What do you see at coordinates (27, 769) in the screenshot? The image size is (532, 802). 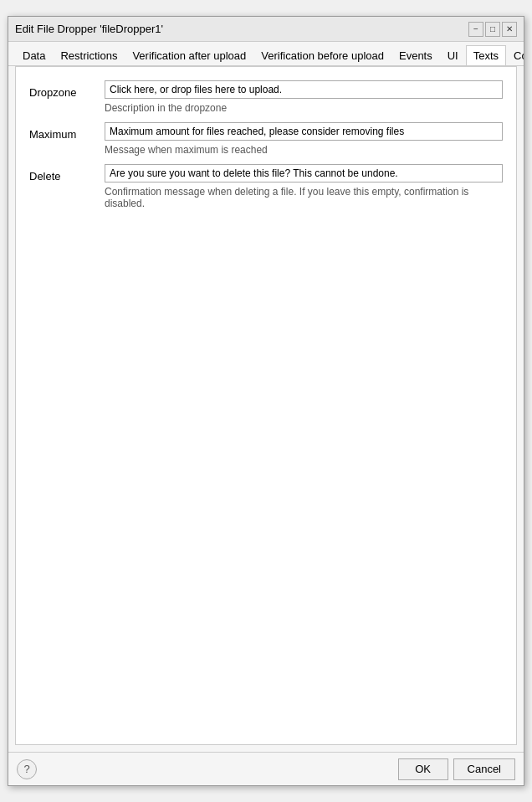 I see `help-button: ?` at bounding box center [27, 769].